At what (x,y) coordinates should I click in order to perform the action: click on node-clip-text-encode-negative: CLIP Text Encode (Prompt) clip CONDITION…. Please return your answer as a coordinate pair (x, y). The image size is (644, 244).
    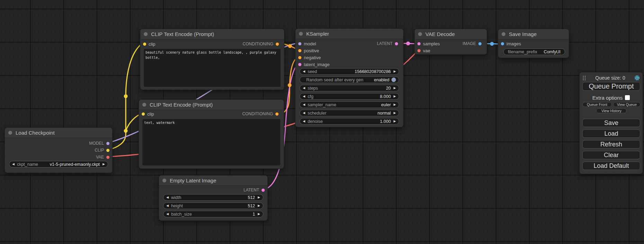
    Looking at the image, I should click on (211, 134).